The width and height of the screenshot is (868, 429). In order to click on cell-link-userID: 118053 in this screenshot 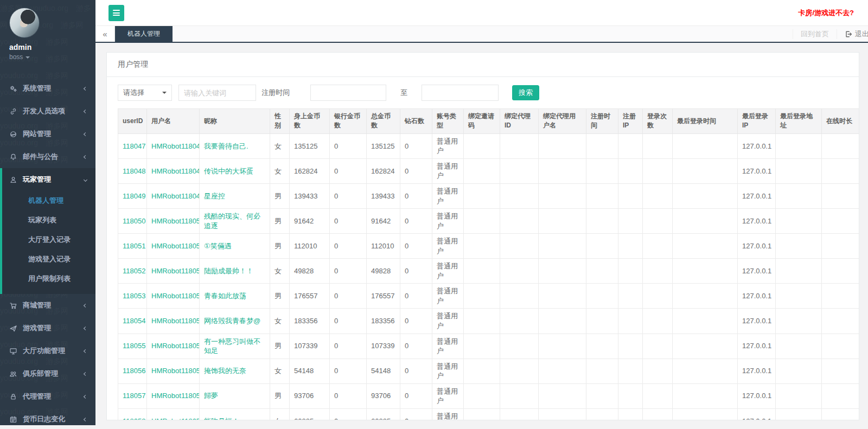, I will do `click(134, 296)`.